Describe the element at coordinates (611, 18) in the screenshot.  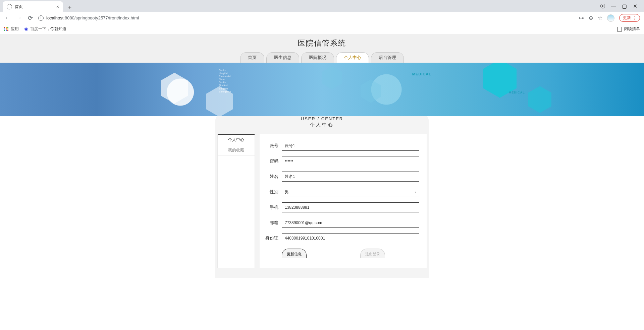
I see `profile-avatar-icon` at that location.